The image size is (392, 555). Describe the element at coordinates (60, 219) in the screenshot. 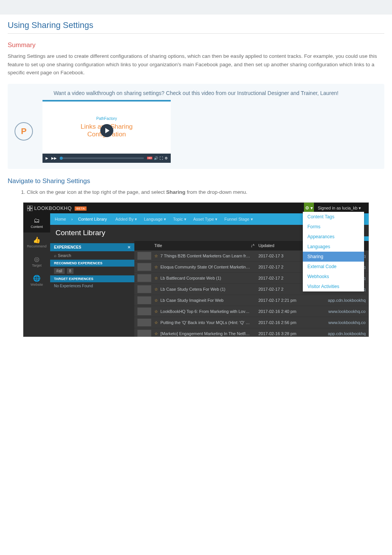

I see `breadcrumb-home: Home` at that location.